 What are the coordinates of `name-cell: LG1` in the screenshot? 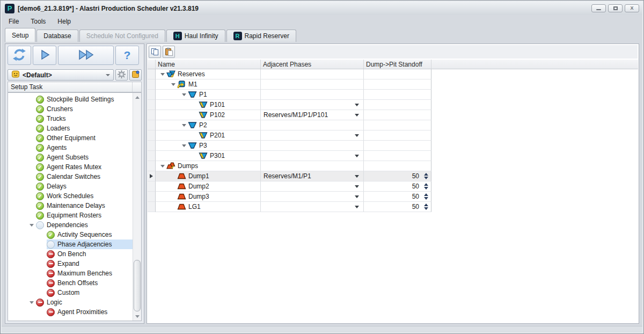 It's located at (208, 207).